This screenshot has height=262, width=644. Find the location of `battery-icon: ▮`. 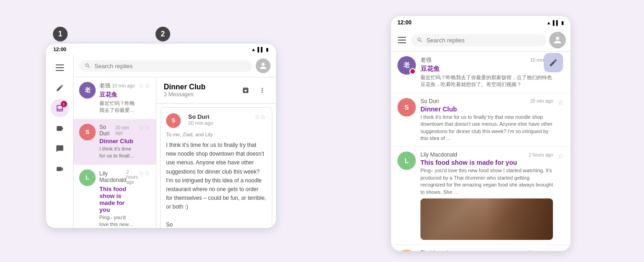

battery-icon: ▮ is located at coordinates (267, 50).